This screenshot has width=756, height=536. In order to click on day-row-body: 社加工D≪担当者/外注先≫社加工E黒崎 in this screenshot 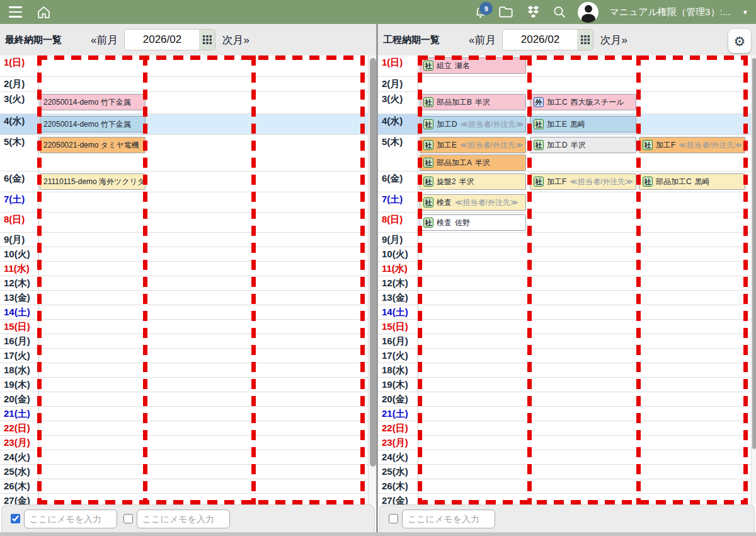, I will do `click(587, 125)`.